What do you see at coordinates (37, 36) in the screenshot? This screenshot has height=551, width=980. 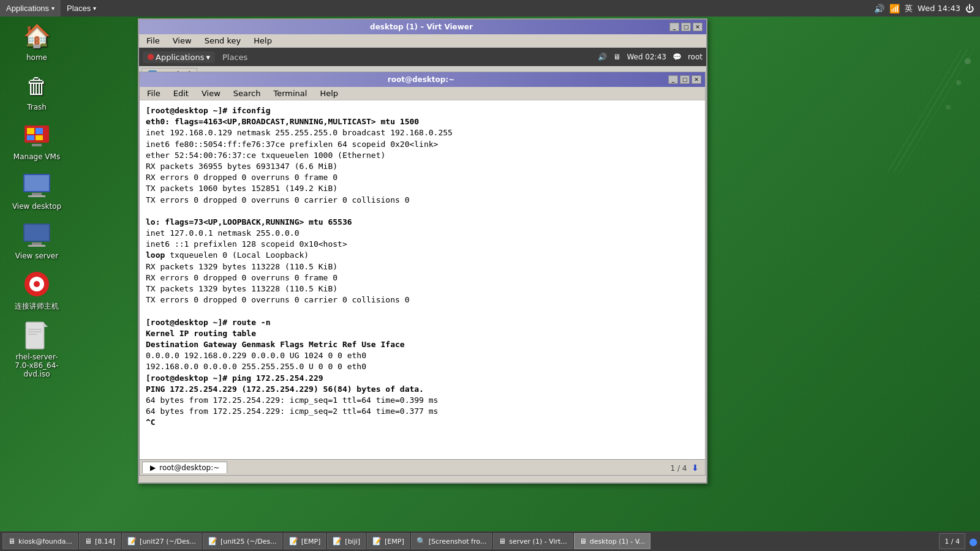 I see `home-icon-img: 🏠` at bounding box center [37, 36].